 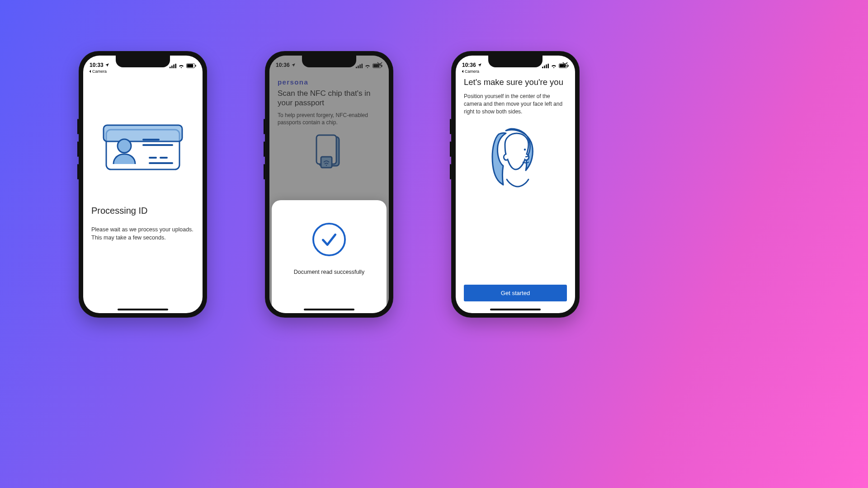 I want to click on selfie-body: Position yourself in the center of the c…, so click(x=514, y=104).